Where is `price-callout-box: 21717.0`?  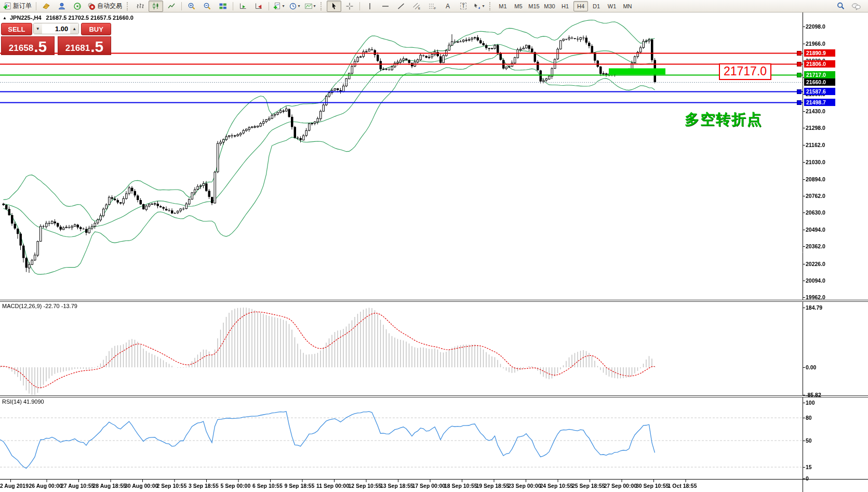
price-callout-box: 21717.0 is located at coordinates (745, 72).